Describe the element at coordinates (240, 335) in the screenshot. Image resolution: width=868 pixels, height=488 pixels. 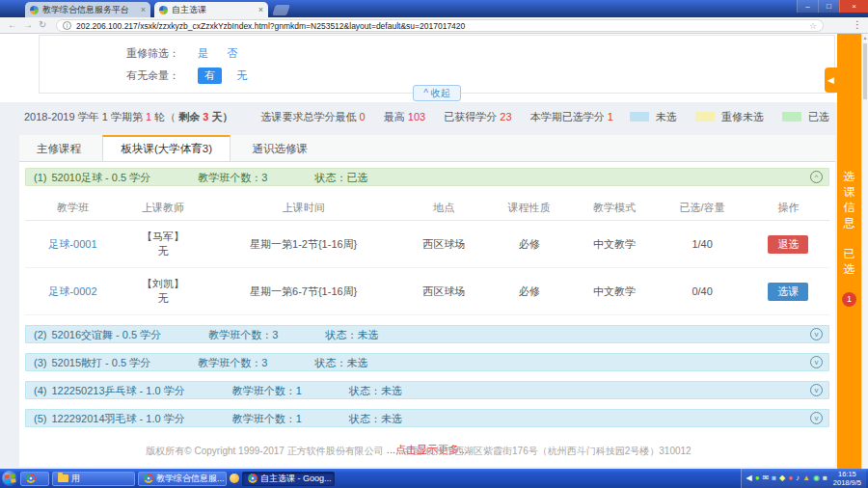
I see `class-count-label: 教学班个数：` at that location.